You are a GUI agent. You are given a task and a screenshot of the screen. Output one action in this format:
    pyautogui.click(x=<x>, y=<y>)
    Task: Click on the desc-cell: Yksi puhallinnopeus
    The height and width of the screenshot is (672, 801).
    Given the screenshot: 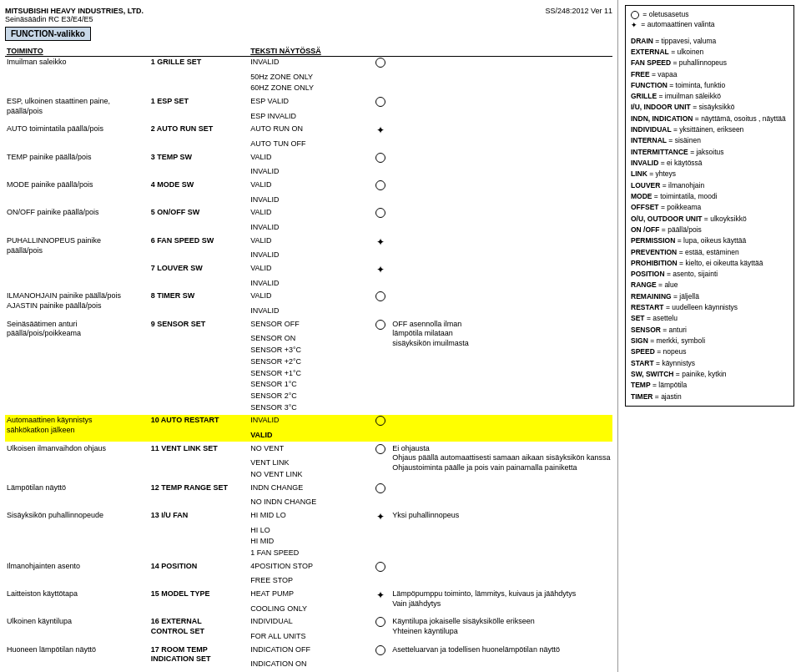 What is the action you would take?
    pyautogui.click(x=501, y=534)
    